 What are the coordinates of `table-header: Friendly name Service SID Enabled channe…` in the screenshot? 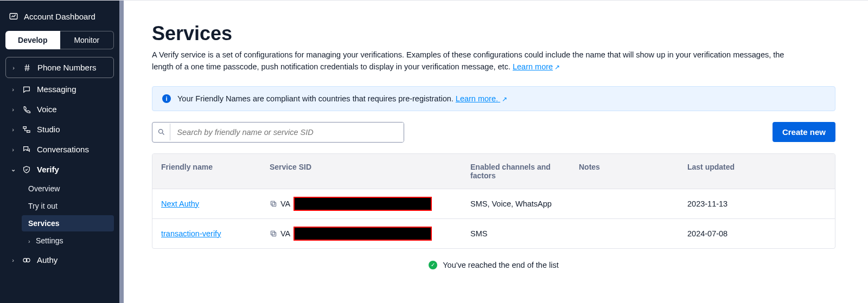 It's located at (494, 171).